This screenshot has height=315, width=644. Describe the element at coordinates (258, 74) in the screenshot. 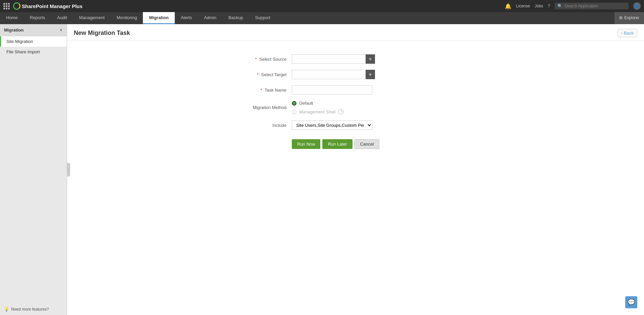

I see `required-star-target: *` at that location.